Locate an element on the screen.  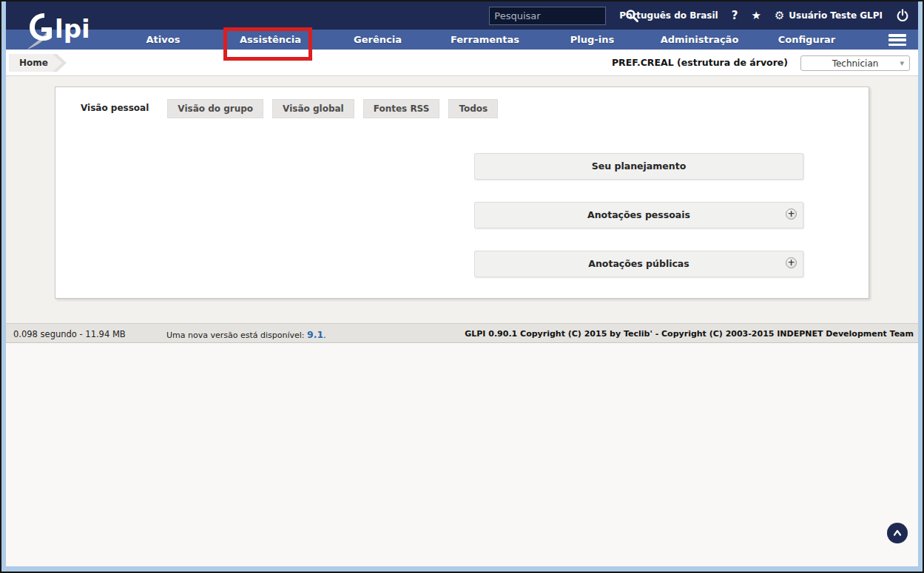
tab-visao-do-grupo: Visão do grupo is located at coordinates (215, 109).